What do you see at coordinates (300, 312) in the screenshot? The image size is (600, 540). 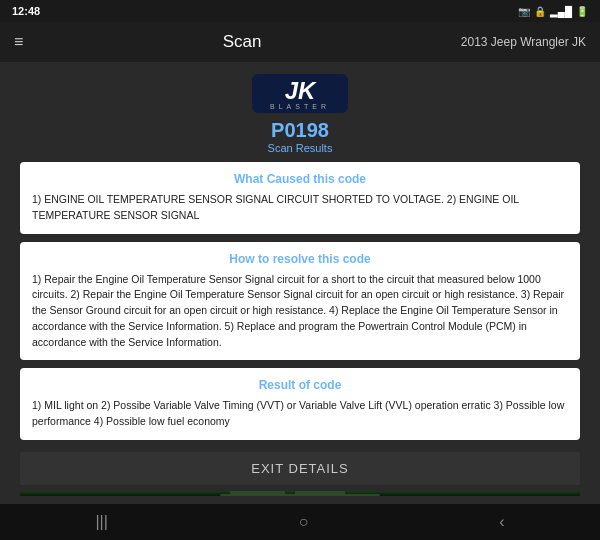 I see `resolve-body: 1) Repair the Engine Oil Temperature Sen…` at bounding box center [300, 312].